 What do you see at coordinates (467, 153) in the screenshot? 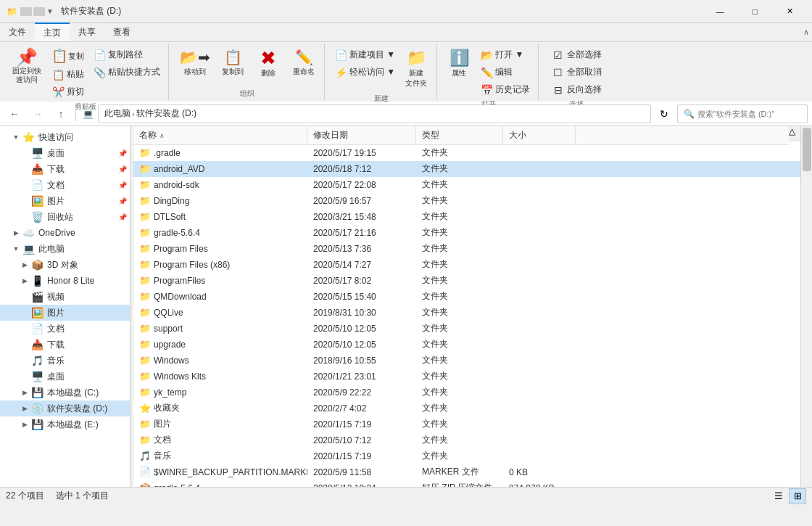
I see `table-row: 📁.gradle2020/5/17 19:15文件夹` at bounding box center [467, 153].